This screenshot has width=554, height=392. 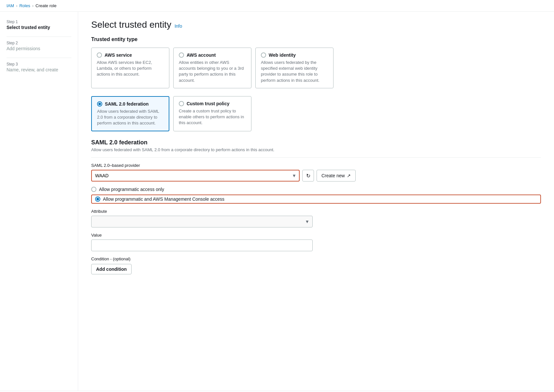 What do you see at coordinates (163, 199) in the screenshot?
I see `access-option-console-label: Allow programmatic and AWS Management Co…` at bounding box center [163, 199].